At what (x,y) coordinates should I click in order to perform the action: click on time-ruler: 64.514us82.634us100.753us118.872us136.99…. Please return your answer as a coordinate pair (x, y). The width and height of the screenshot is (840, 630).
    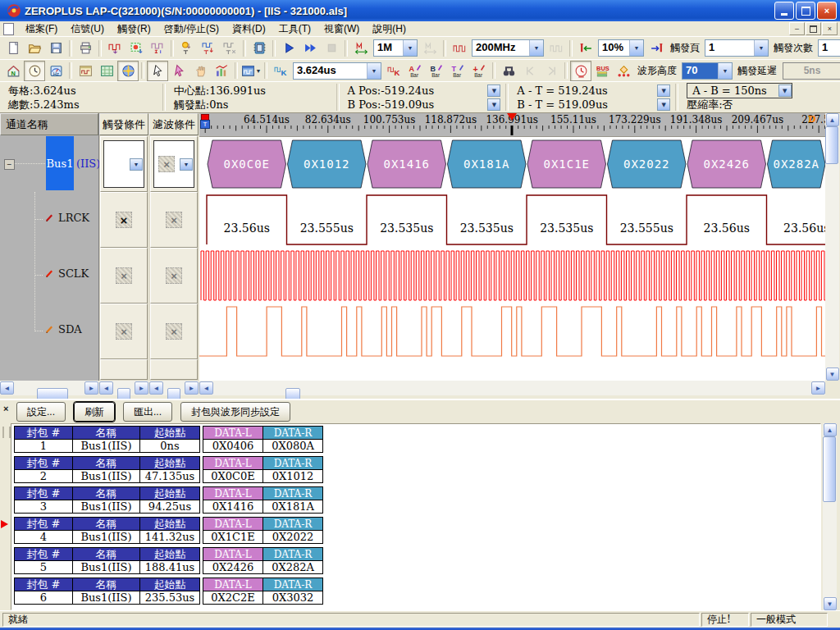
    Looking at the image, I should click on (512, 125).